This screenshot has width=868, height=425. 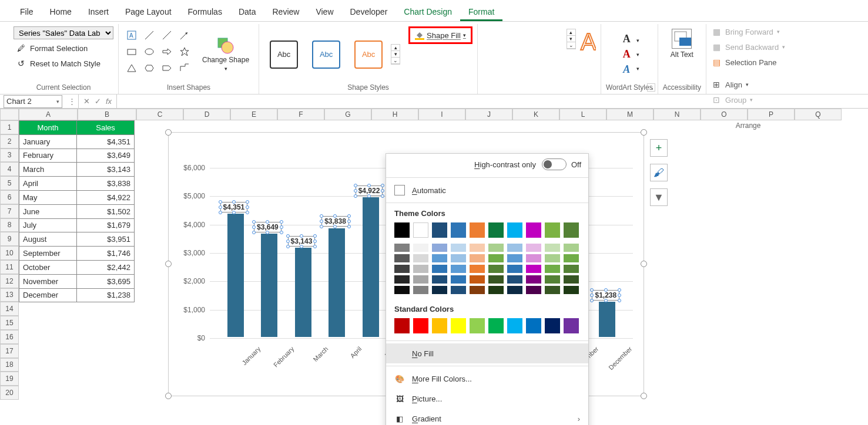 I want to click on col-header: F, so click(x=301, y=114).